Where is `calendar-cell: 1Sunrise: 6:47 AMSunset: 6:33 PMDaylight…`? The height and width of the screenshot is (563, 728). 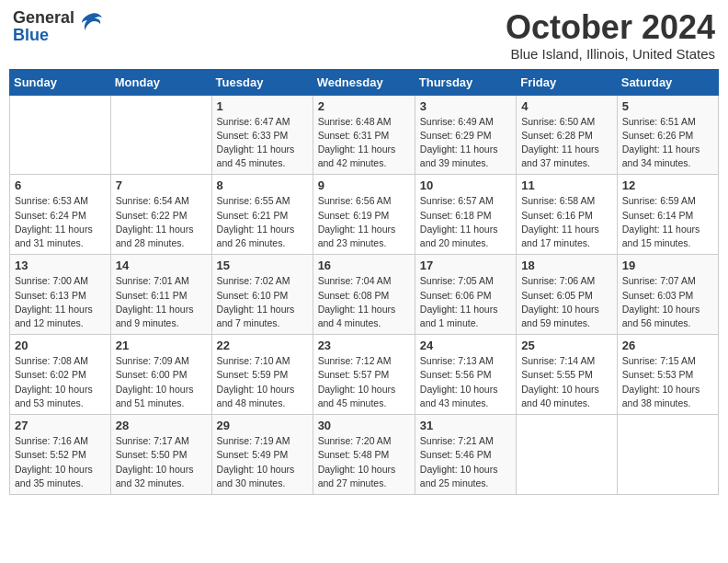 calendar-cell: 1Sunrise: 6:47 AMSunset: 6:33 PMDaylight… is located at coordinates (262, 134).